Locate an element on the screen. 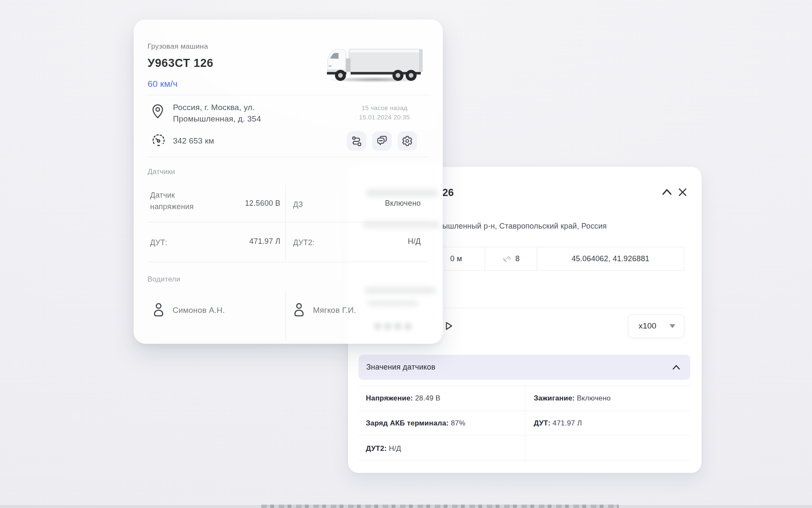 Image resolution: width=812 pixels, height=508 pixels. truck-image is located at coordinates (375, 66).